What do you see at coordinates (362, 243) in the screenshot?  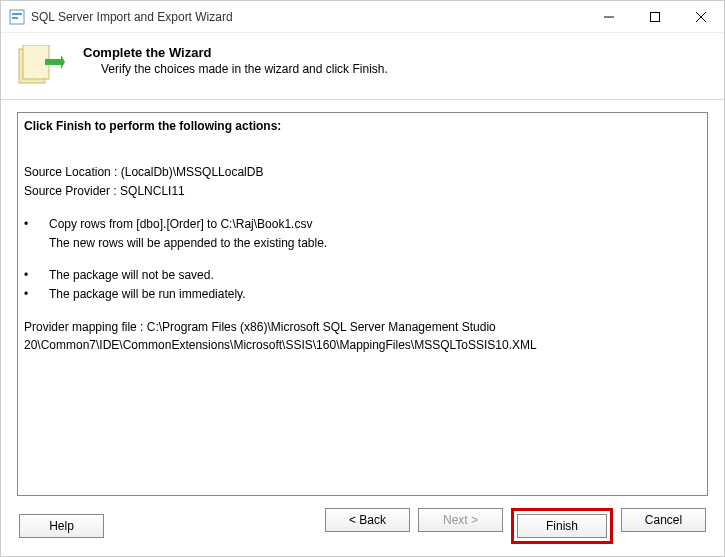 I see `action-copy-note: The new rows will be appended to the exi…` at bounding box center [362, 243].